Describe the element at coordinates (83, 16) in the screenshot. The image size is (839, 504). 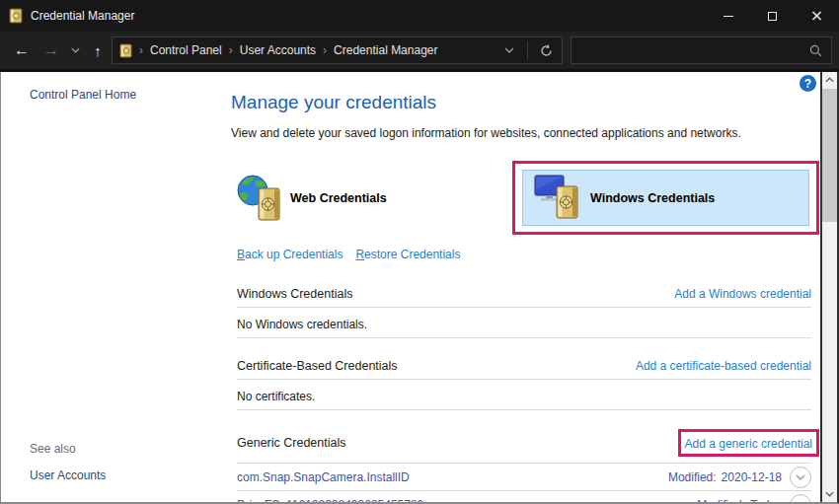
I see `window-title: Credential Manager` at that location.